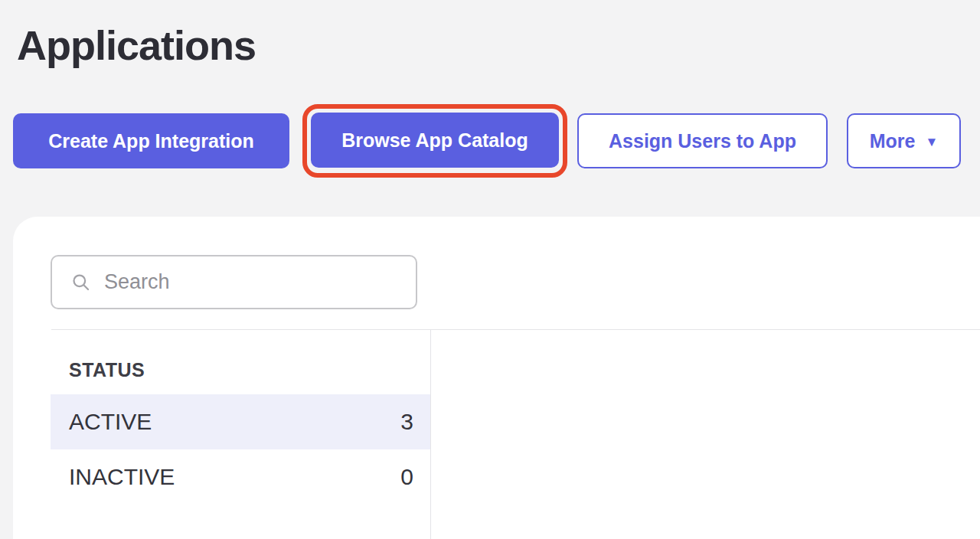 This screenshot has height=539, width=980. What do you see at coordinates (240, 417) in the screenshot?
I see `status-filter-panel: STATUS ACTIVE 3 INACTIVE 0` at bounding box center [240, 417].